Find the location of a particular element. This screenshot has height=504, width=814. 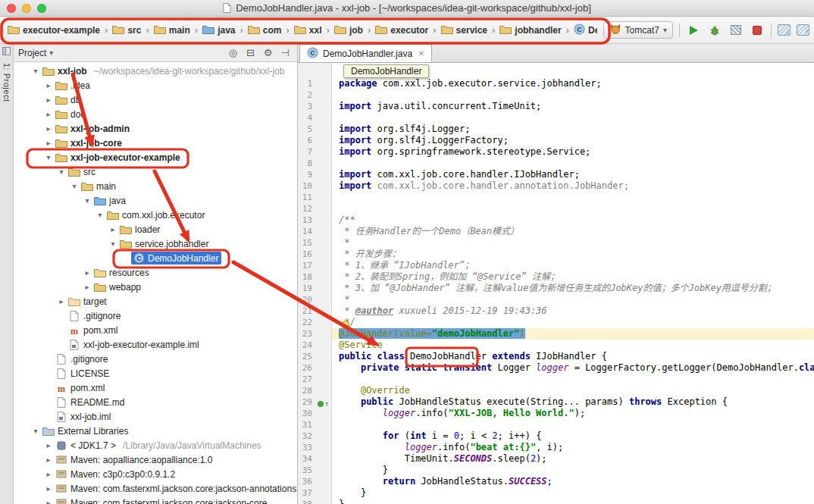

breadcrumb-item-main: main is located at coordinates (172, 30).